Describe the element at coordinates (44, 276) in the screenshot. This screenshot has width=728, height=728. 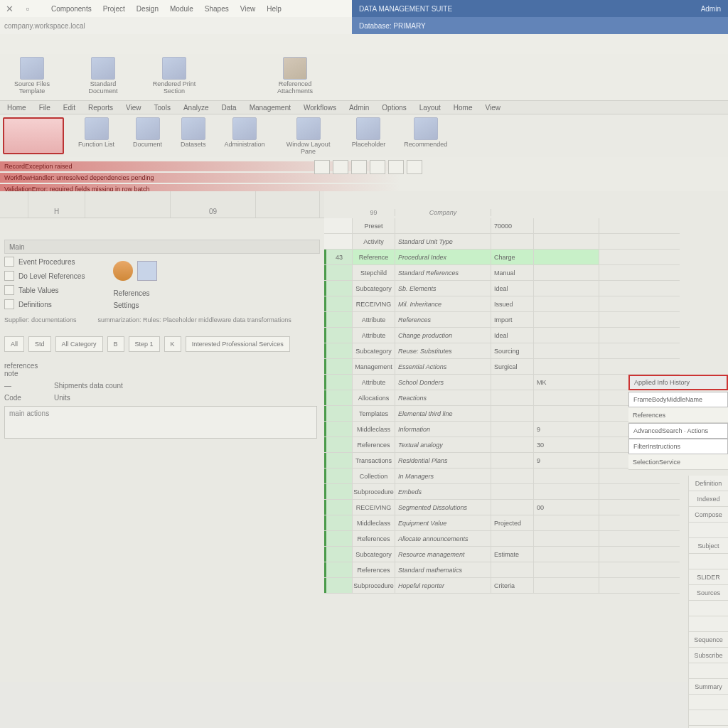
I see `cat-level-references: Do Level References` at that location.